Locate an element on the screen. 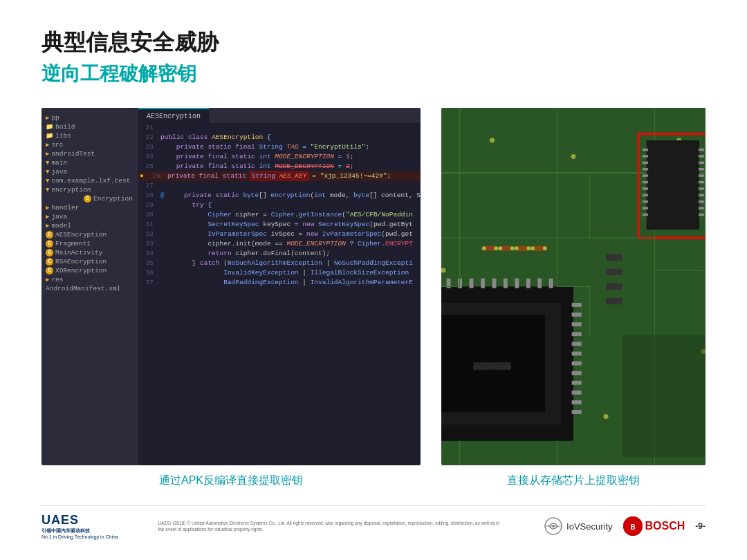 The height and width of the screenshot is (560, 747). code-line: 22 public class AESEncryption { is located at coordinates (279, 138).